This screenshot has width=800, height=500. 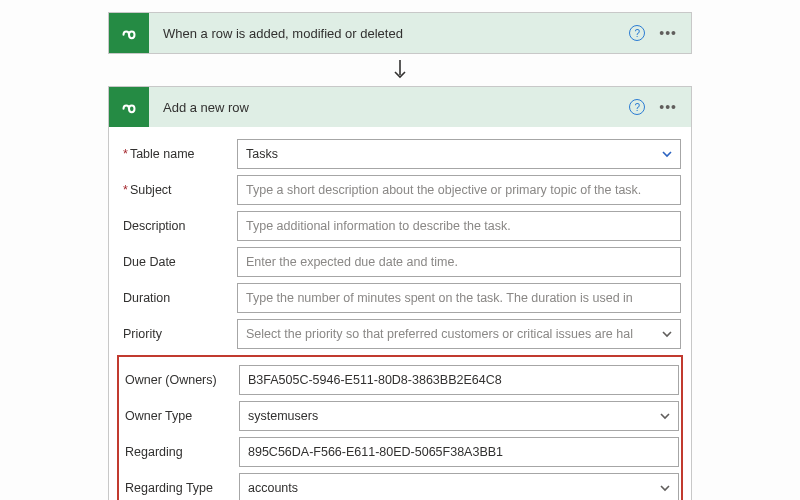 I want to click on regarding-input: 895C56DA-F566-E611-80ED-5065F38A3BB1, so click(x=459, y=452).